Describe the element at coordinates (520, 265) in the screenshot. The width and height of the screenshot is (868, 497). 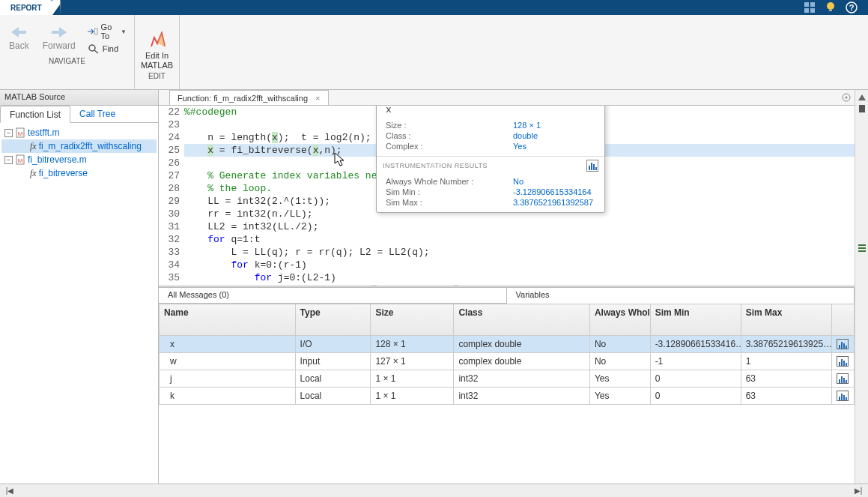
I see `code-line: for k=0:(r-1)` at that location.